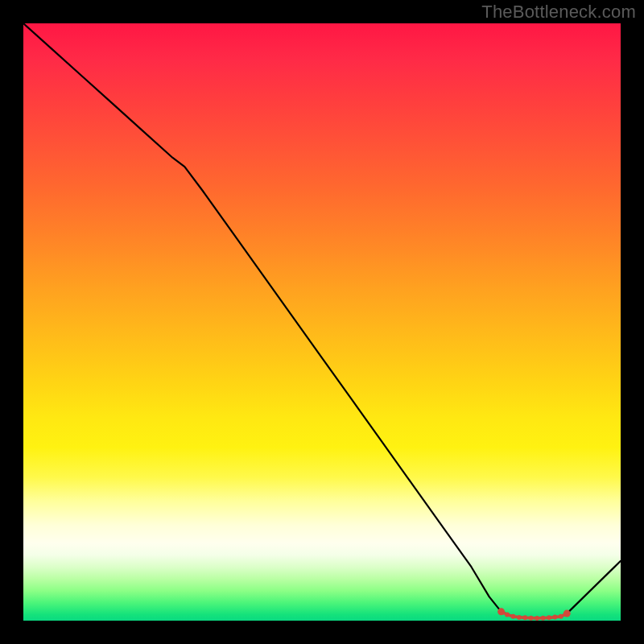  Describe the element at coordinates (559, 12) in the screenshot. I see `watermark-text: TheBottleneck.com` at that location.